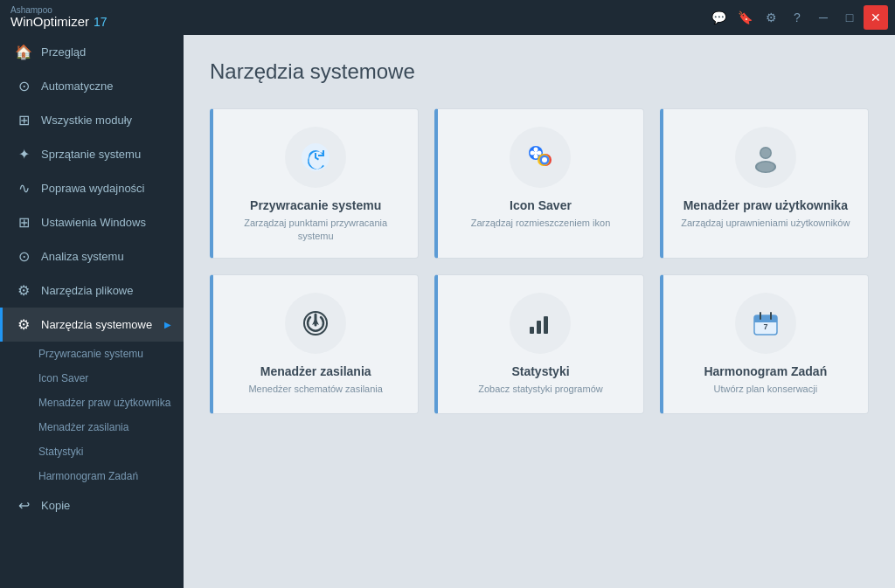  I want to click on card-icon-przywracanie-systemu, so click(316, 157).